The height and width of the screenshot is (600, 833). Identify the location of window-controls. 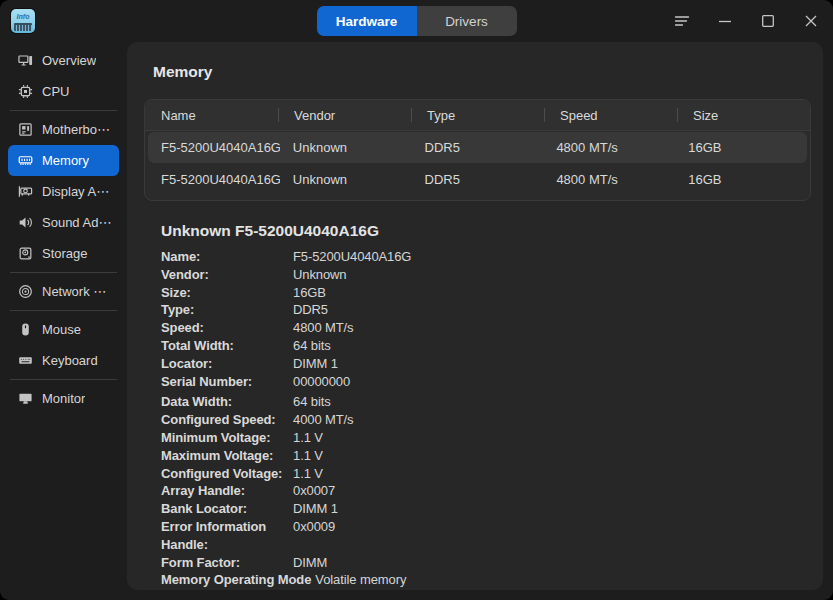
(746, 21).